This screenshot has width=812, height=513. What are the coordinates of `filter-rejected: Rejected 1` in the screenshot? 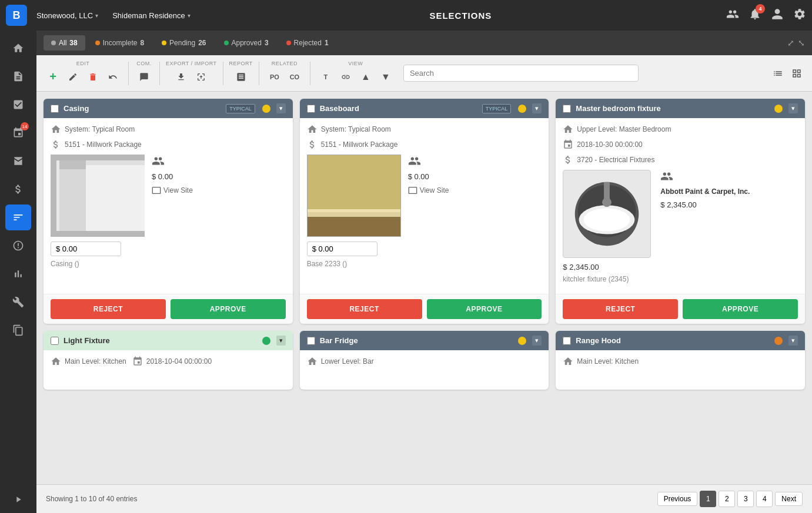 It's located at (308, 43).